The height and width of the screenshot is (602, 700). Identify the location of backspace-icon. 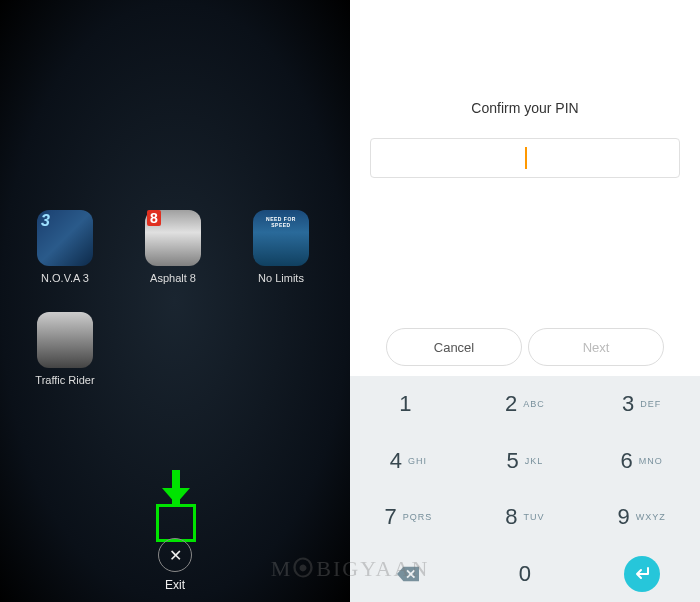
(408, 574).